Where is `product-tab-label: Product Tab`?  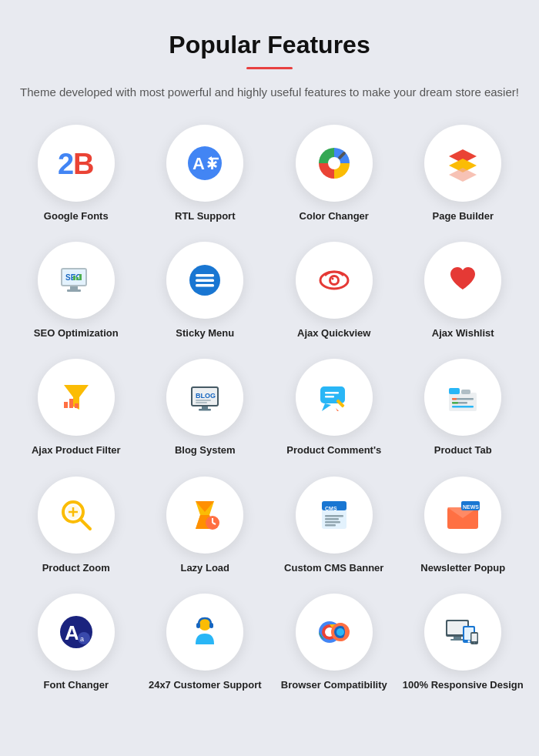 product-tab-label: Product Tab is located at coordinates (464, 450).